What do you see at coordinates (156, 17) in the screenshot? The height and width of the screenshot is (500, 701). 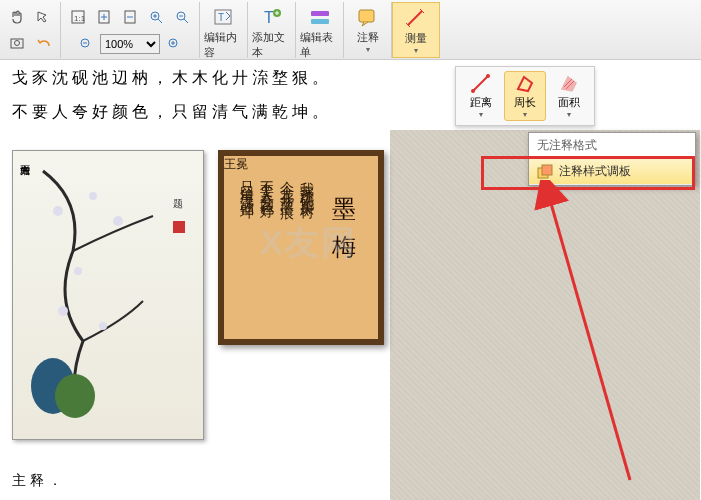 I see `zoom-in-icon` at bounding box center [156, 17].